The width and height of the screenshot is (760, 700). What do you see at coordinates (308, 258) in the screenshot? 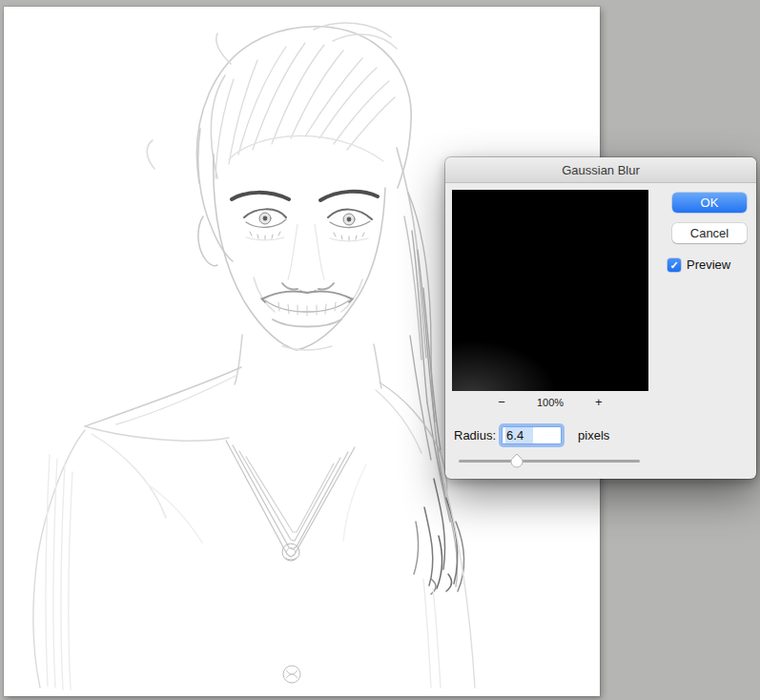
I see `nose` at bounding box center [308, 258].